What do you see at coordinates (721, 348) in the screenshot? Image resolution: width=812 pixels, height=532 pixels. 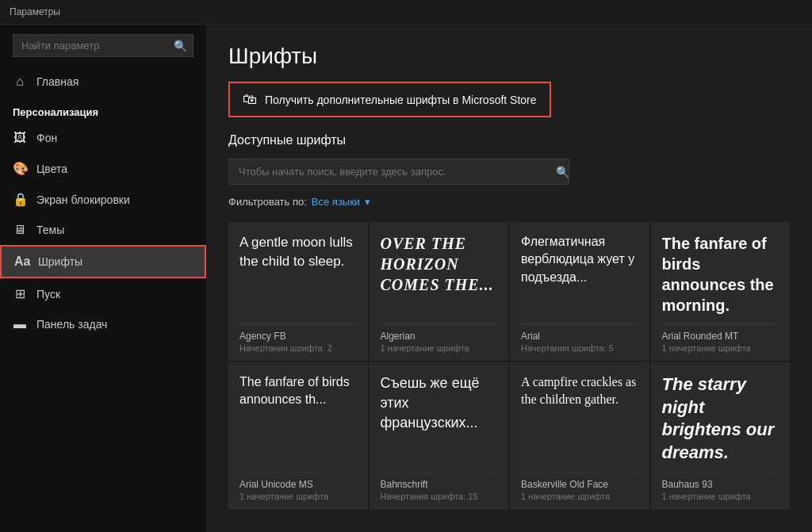 I see `font-variants-arial-rounded: 1 начертание шрифта` at bounding box center [721, 348].